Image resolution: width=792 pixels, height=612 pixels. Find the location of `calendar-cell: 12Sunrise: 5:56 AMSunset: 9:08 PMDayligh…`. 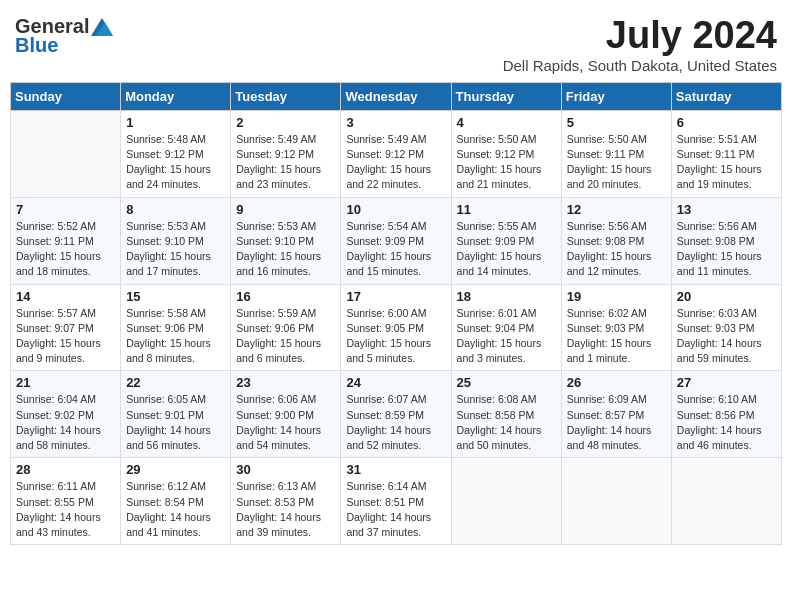

calendar-cell: 12Sunrise: 5:56 AMSunset: 9:08 PMDayligh… is located at coordinates (616, 240).